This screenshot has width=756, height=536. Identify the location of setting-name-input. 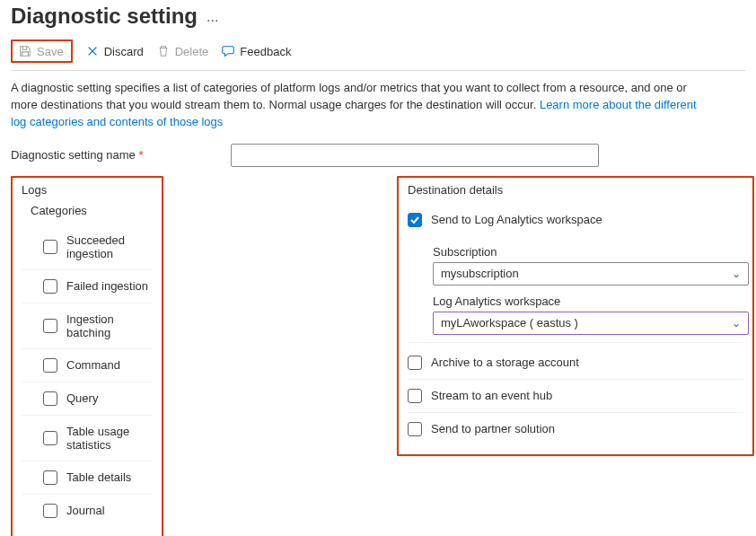
(415, 155).